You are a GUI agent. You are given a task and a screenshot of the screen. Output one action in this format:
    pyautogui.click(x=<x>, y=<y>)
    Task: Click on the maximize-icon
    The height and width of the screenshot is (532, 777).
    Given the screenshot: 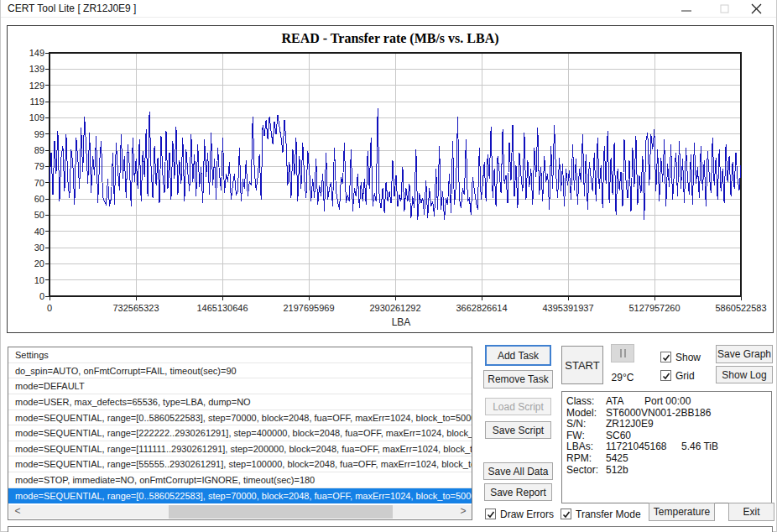 What is the action you would take?
    pyautogui.click(x=725, y=8)
    